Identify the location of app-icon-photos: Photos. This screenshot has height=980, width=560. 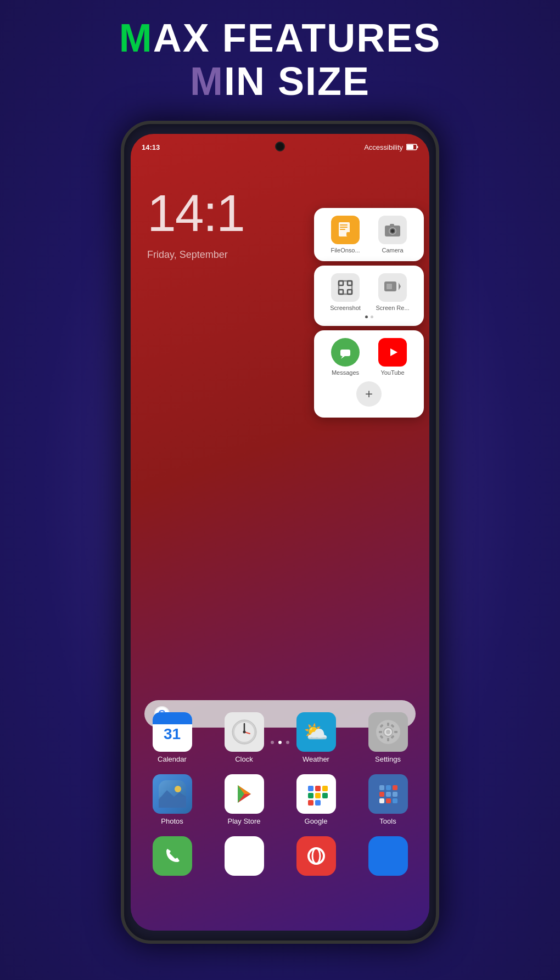
(172, 800).